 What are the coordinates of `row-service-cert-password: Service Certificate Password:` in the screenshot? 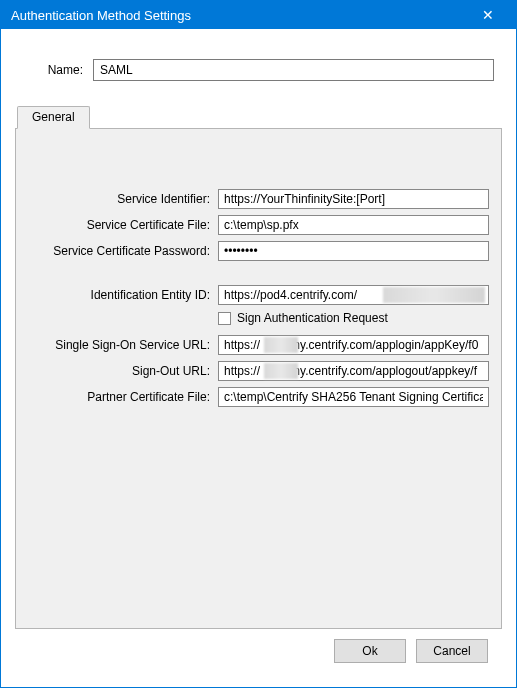 It's located at (258, 251).